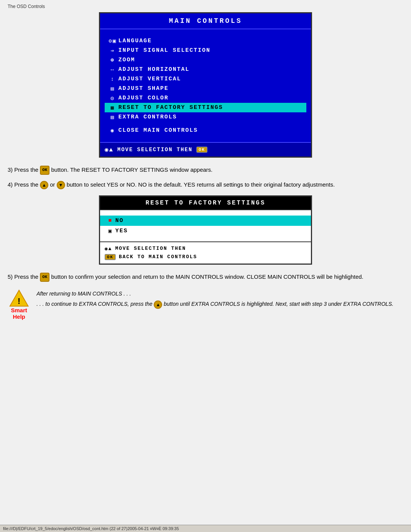  Describe the element at coordinates (61, 185) in the screenshot. I see `down-button-icon: ▼` at that location.